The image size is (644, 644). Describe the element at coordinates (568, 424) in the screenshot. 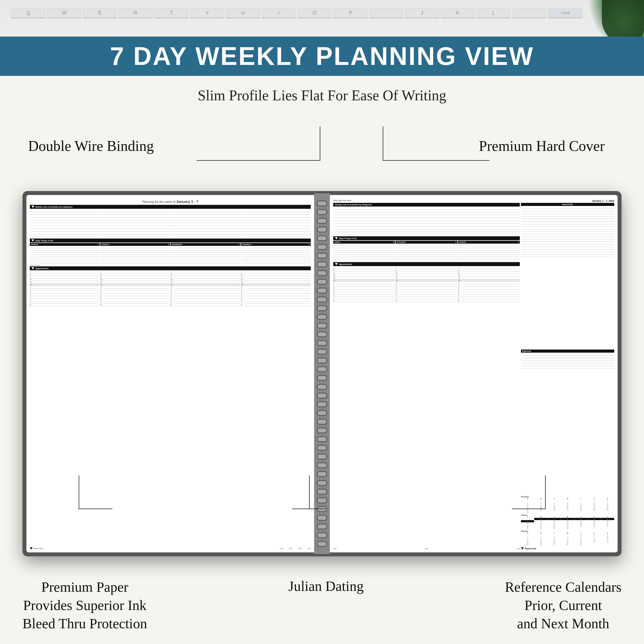

I see `expense-lines` at that location.